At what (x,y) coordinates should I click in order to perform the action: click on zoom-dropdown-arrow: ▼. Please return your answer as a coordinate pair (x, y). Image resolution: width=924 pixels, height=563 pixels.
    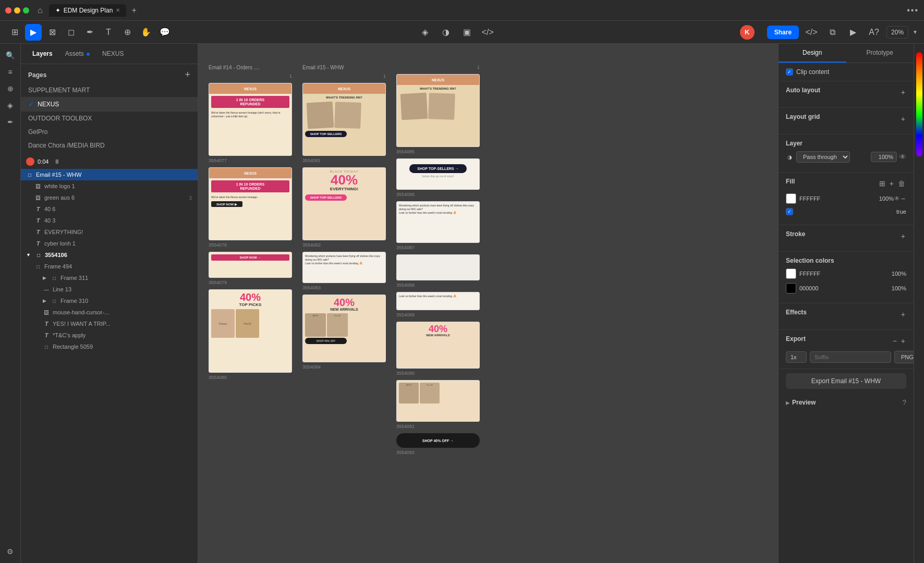
    Looking at the image, I should click on (915, 32).